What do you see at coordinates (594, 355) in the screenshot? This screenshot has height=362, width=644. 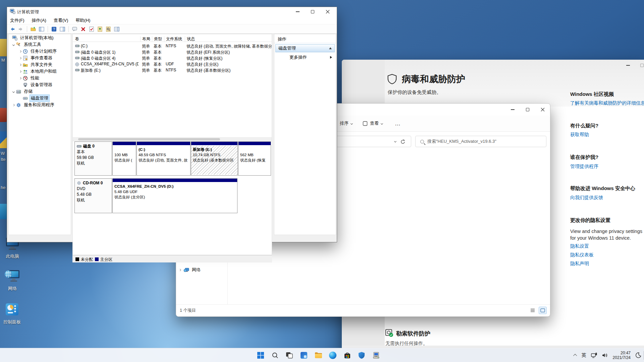 I see `network-tray-icon` at bounding box center [594, 355].